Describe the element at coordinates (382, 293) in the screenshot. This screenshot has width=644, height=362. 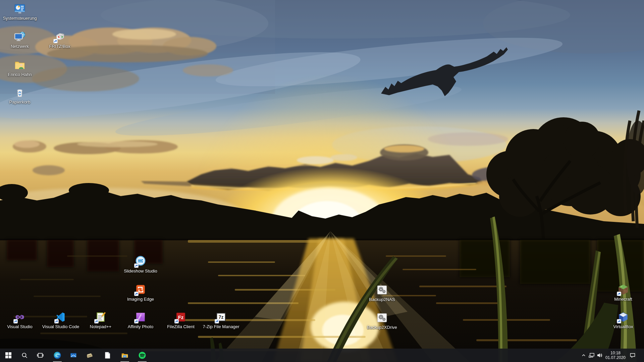
I see `desktop-icon-backup2nas: Backup2NAS` at that location.